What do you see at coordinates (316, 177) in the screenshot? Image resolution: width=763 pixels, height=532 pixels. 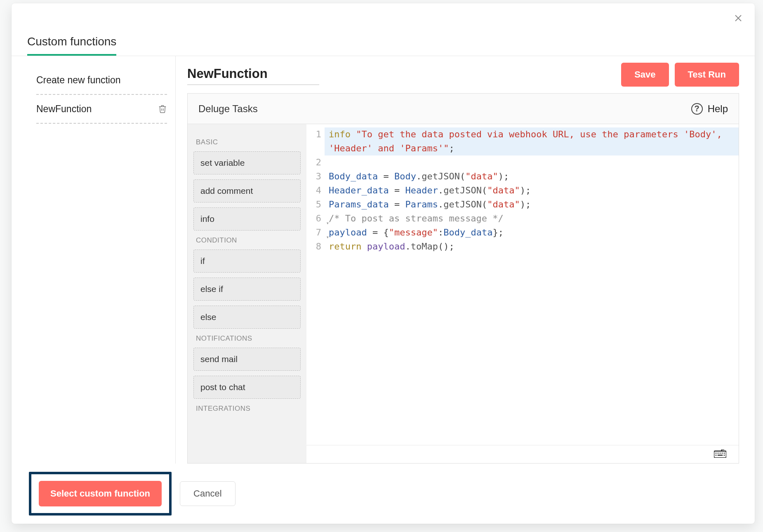 I see `line-number: 3` at bounding box center [316, 177].